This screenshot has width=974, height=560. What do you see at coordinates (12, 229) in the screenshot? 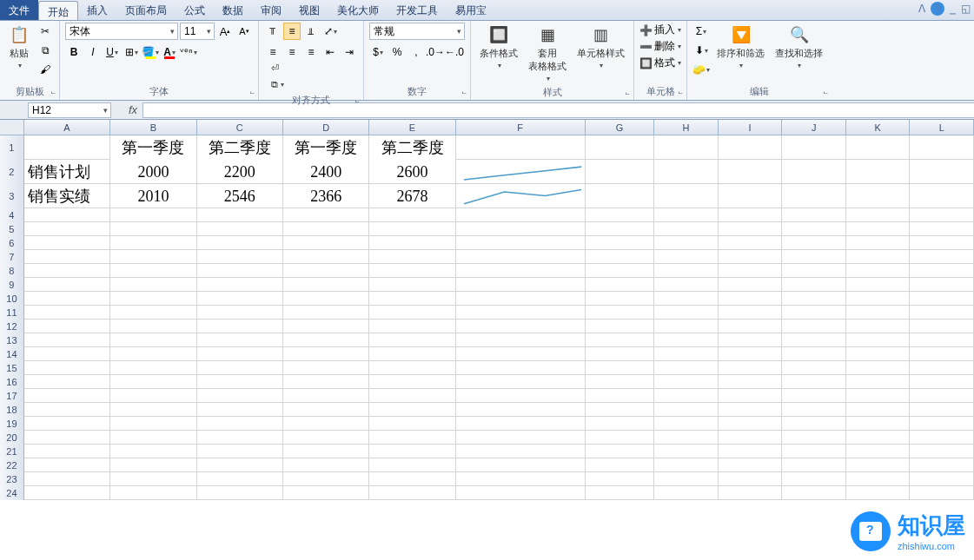
I see `row-header-5: 5` at bounding box center [12, 229].